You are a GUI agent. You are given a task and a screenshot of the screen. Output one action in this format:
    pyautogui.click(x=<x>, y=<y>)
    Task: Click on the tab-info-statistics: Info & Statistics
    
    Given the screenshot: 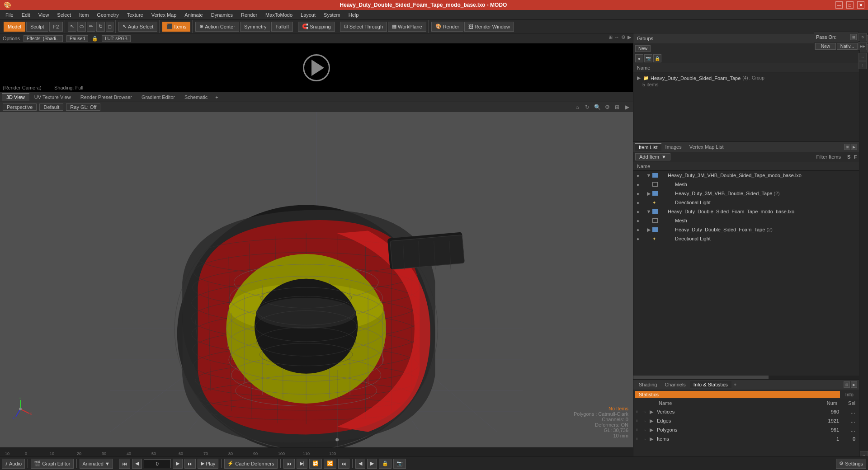 What is the action you would take?
    pyautogui.click(x=711, y=385)
    